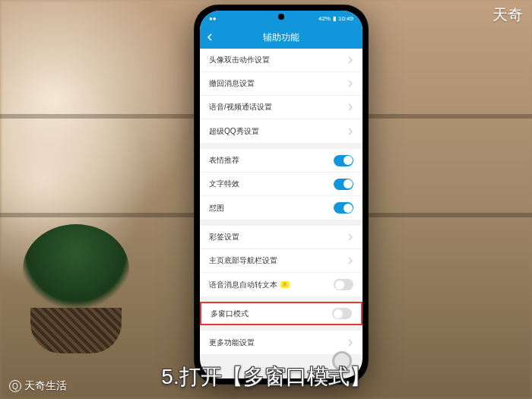 Image resolution: width=532 pixels, height=399 pixels. Describe the element at coordinates (281, 108) in the screenshot. I see `settings-row: 语音/视频通话设置` at that location.